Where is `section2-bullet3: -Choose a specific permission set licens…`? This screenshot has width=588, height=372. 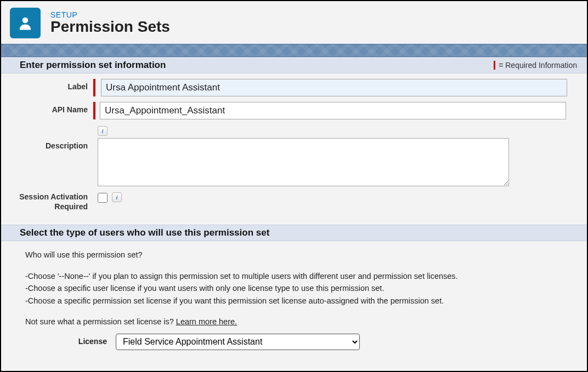 section2-bullet3: -Choose a specific permission set licens… is located at coordinates (295, 301).